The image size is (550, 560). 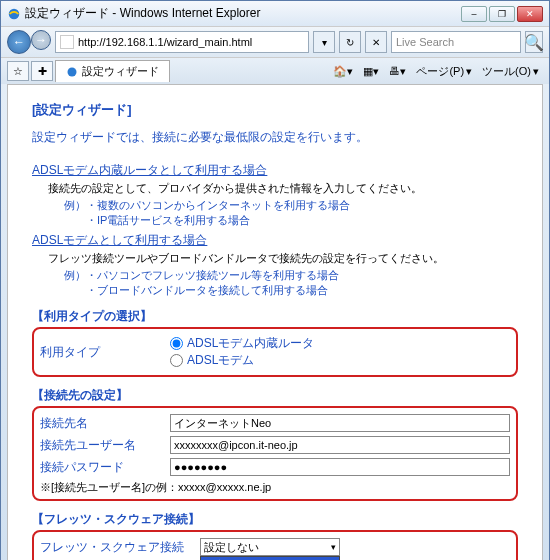 I want to click on flets-select: 設定しない, so click(x=270, y=547).